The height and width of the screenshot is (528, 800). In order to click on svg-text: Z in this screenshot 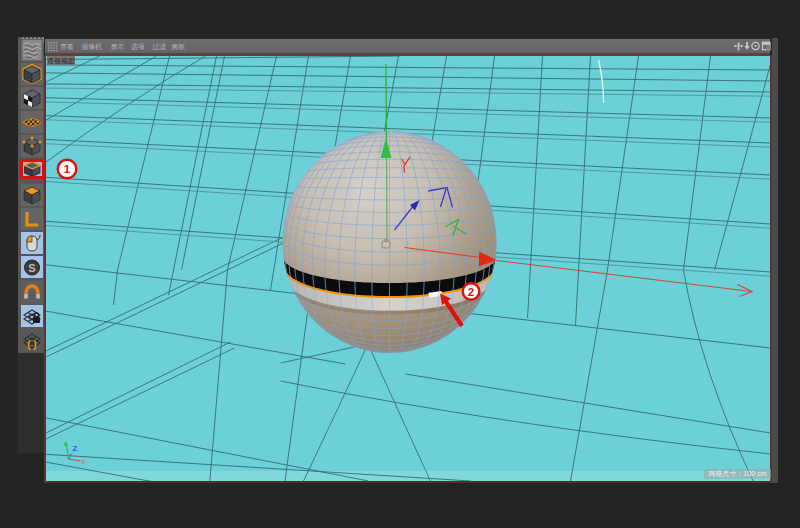, I will do `click(74, 448)`.